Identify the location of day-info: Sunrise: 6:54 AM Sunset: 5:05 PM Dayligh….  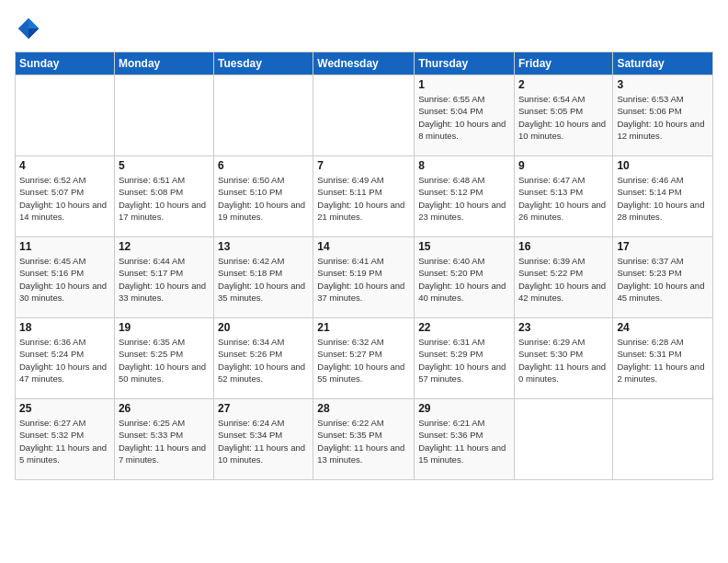
(563, 118).